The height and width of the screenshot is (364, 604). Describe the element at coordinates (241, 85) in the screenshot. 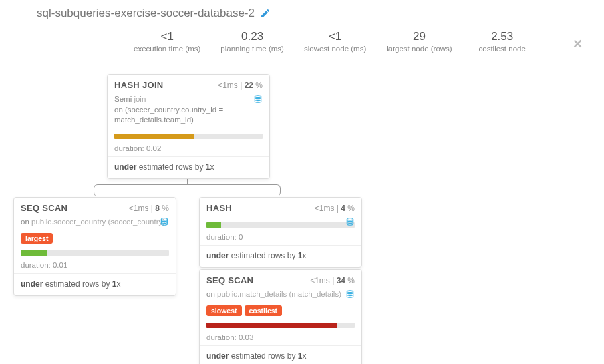

I see `node-meta: <1ms | 22 %` at that location.